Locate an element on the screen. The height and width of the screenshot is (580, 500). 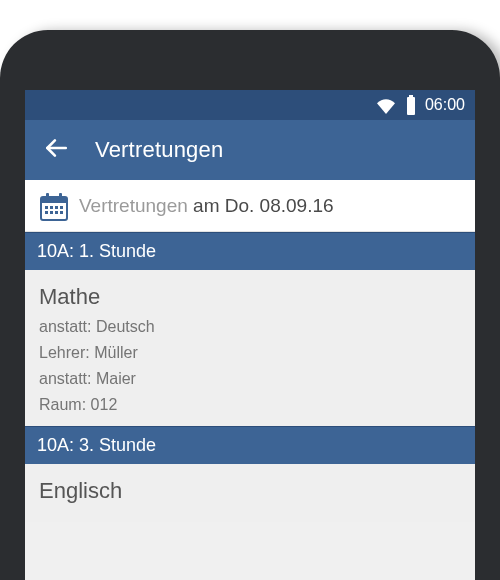
section-header: 10A: 1. Stunde is located at coordinates (250, 251).